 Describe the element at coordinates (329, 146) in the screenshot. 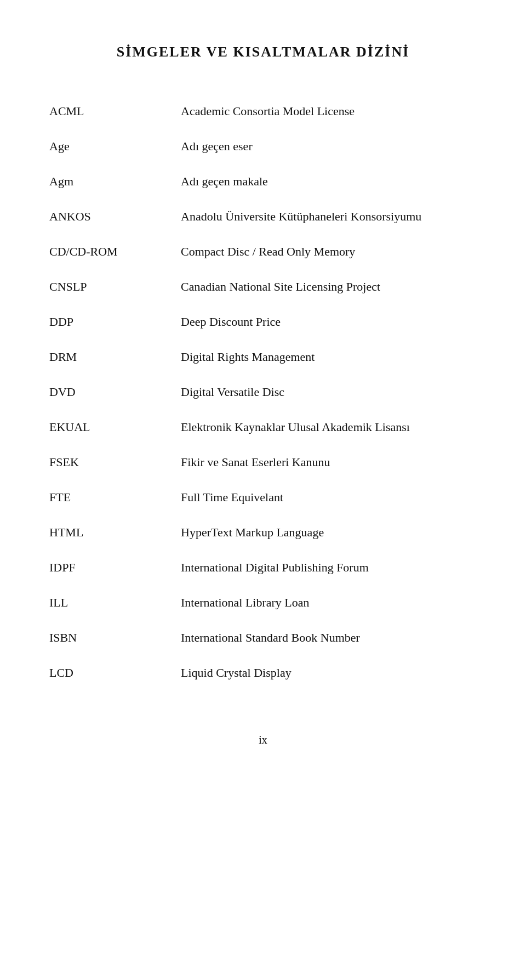

I see `abbr-definition: Adı geçen eser` at that location.